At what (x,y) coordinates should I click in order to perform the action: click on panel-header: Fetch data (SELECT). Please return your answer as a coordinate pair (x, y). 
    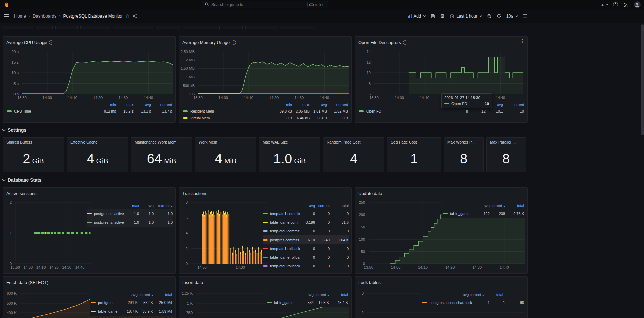
    Looking at the image, I should click on (89, 282).